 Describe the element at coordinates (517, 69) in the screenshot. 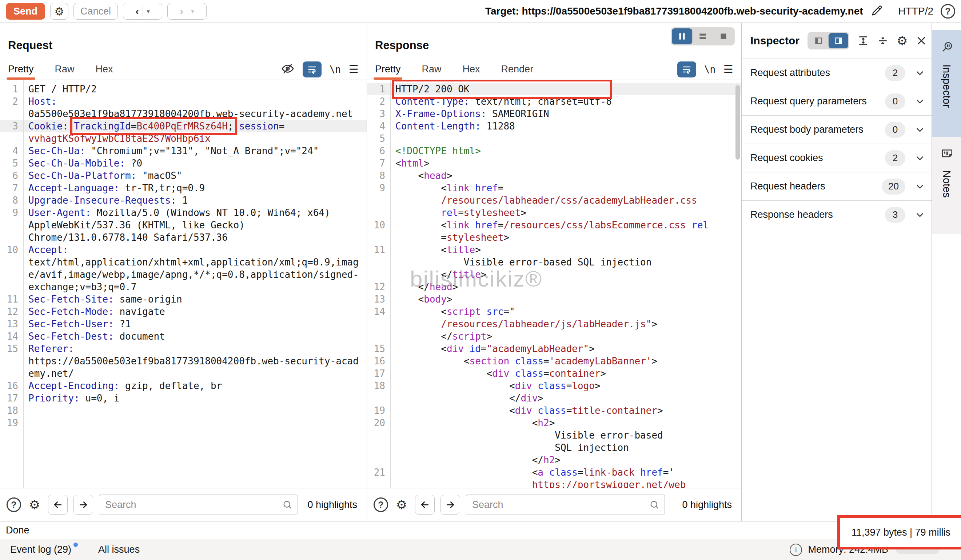

I see `tab-render: Render` at that location.